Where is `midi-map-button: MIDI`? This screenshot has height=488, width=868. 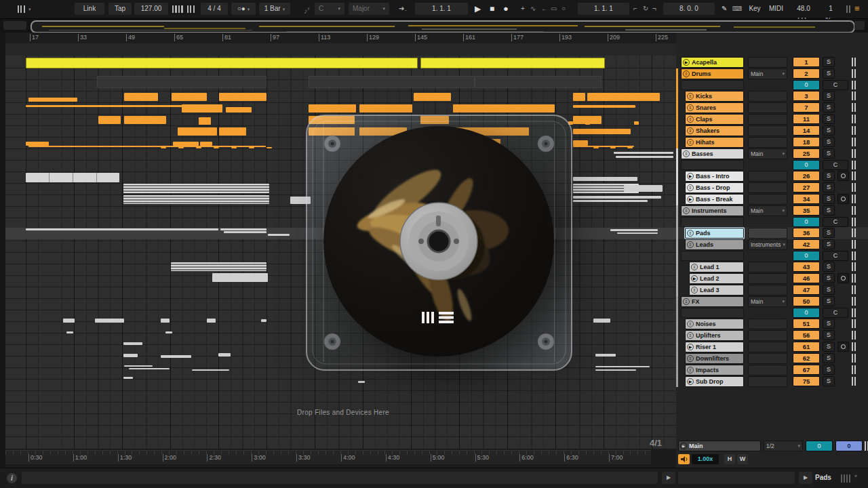
midi-map-button: MIDI is located at coordinates (776, 9).